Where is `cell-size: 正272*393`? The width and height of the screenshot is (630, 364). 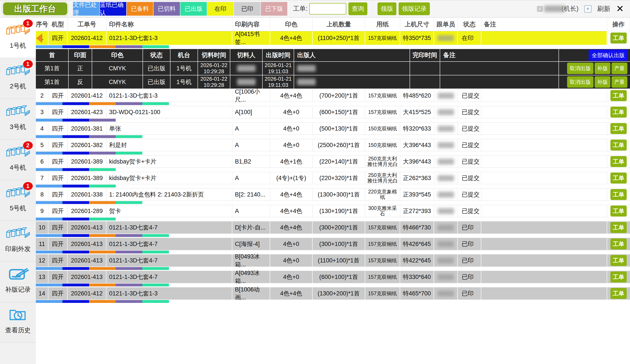 cell-size: 正272*393 is located at coordinates (417, 211).